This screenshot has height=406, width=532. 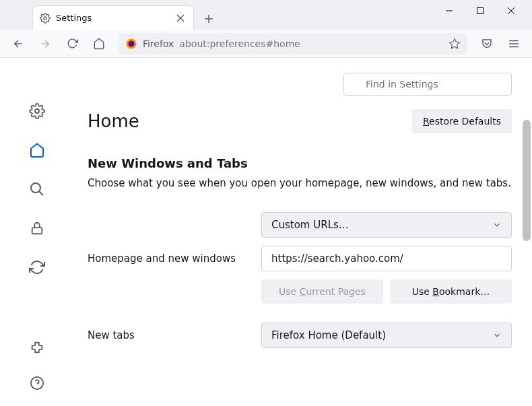 What do you see at coordinates (451, 292) in the screenshot?
I see `use-bookmark-button: Use Bookmark…` at bounding box center [451, 292].